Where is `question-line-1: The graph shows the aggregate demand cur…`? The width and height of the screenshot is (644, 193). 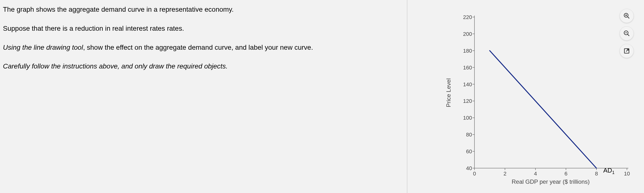
question-line-1: The graph shows the aggregate demand cur… is located at coordinates (202, 9).